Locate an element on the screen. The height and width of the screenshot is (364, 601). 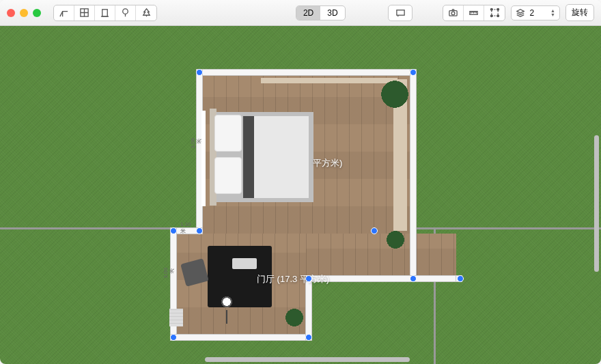
view-2d-button: 2D is located at coordinates (309, 13).